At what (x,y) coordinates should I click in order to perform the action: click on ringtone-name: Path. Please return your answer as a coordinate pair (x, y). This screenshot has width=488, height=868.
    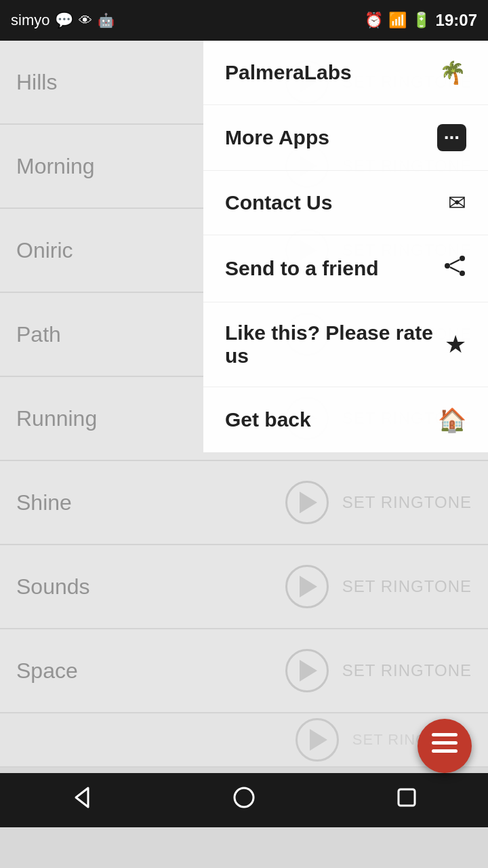
    Looking at the image, I should click on (39, 335).